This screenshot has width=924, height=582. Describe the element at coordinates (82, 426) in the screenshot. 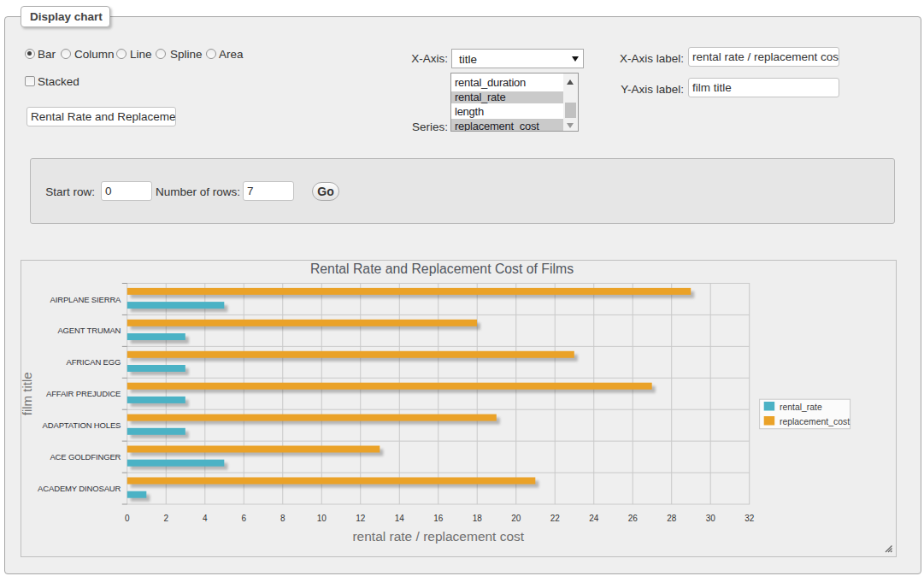

I see `svg-text: ADAPTATION HOLES` at that location.